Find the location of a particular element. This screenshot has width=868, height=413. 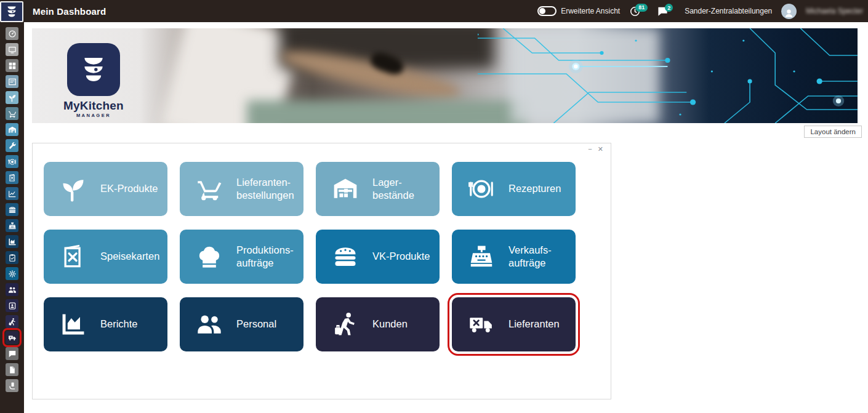

sidebar-item-kunden is located at coordinates (12, 321).